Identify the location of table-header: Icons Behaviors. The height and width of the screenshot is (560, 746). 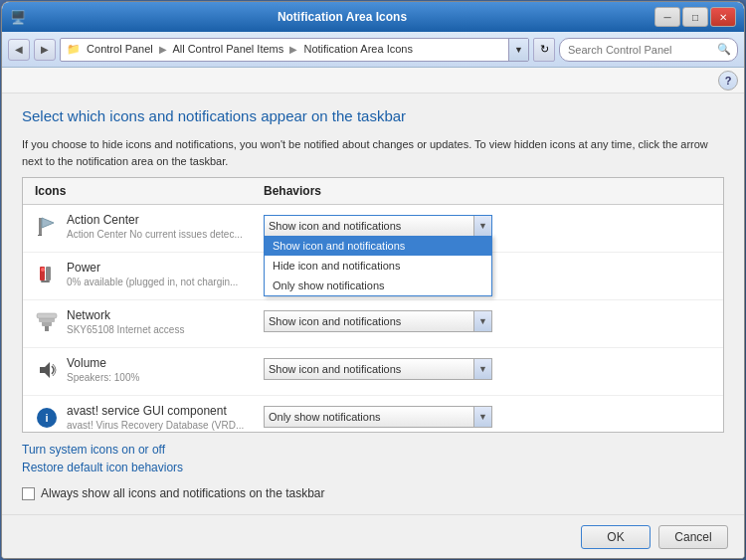
(373, 191).